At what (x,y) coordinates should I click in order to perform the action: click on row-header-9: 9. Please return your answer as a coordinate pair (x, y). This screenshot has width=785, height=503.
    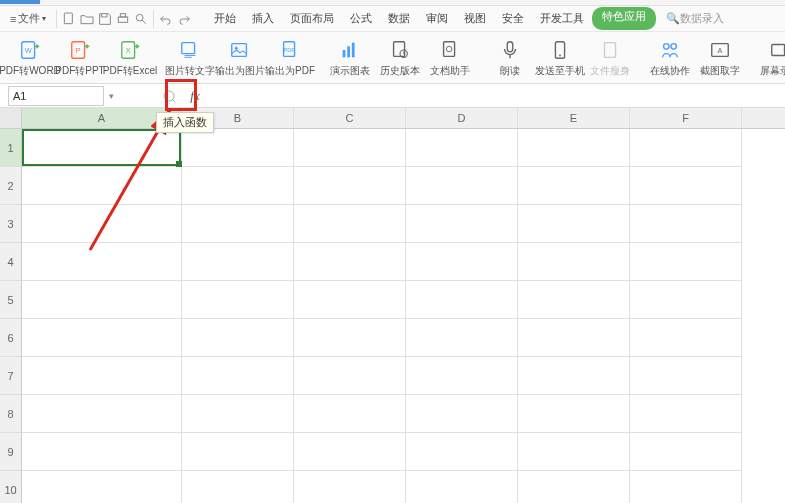
    Looking at the image, I should click on (10, 452).